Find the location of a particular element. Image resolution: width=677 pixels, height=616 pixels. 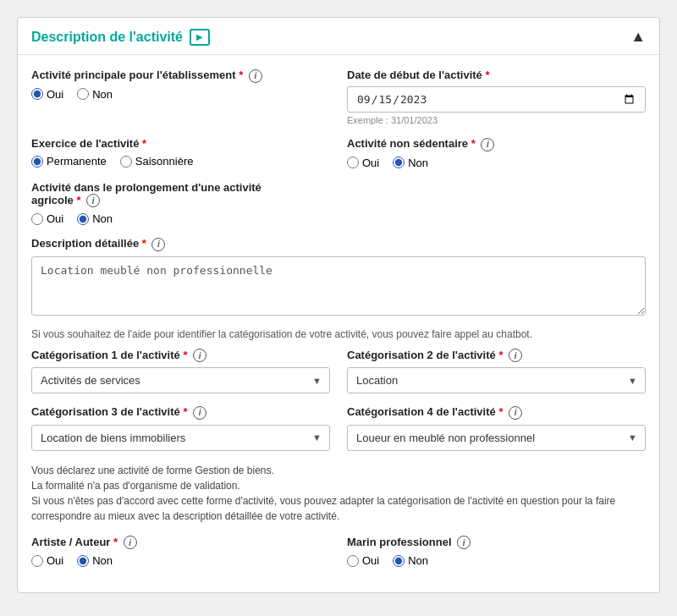

cat4-select: Loueur en meublé non professionnel is located at coordinates (496, 438).